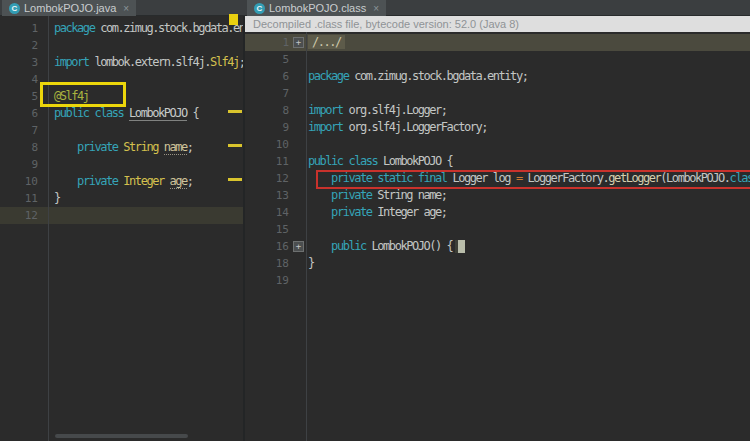 This screenshot has height=441, width=750. Describe the element at coordinates (19, 80) in the screenshot. I see `line-number: 4` at that location.